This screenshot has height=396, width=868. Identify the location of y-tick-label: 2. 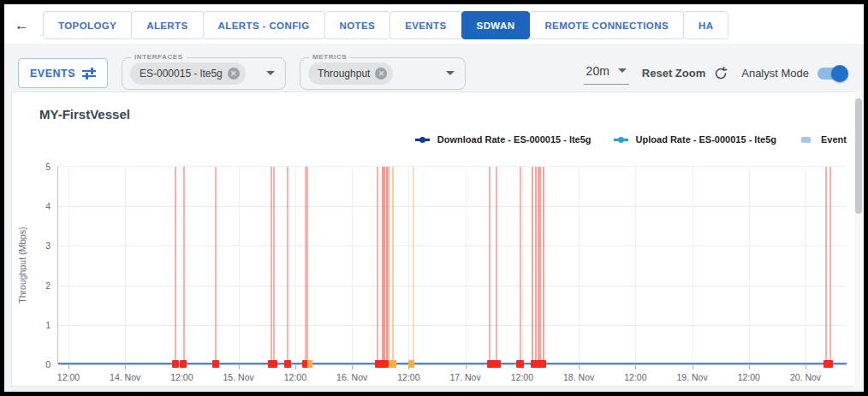
(51, 286).